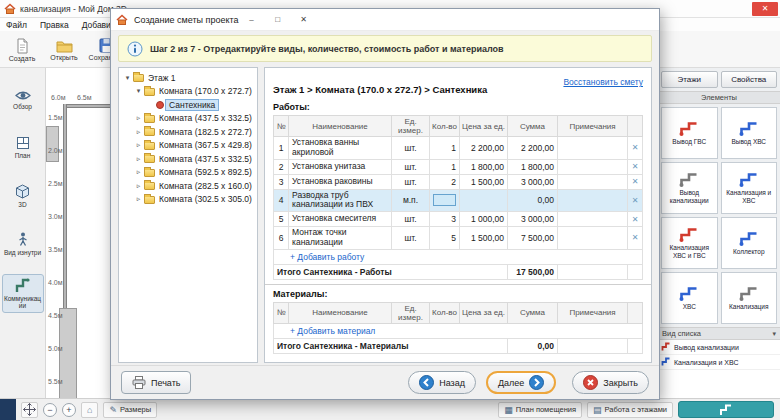  Describe the element at coordinates (327, 257) in the screenshot. I see `add-work-link: + Добавить работу` at that location.